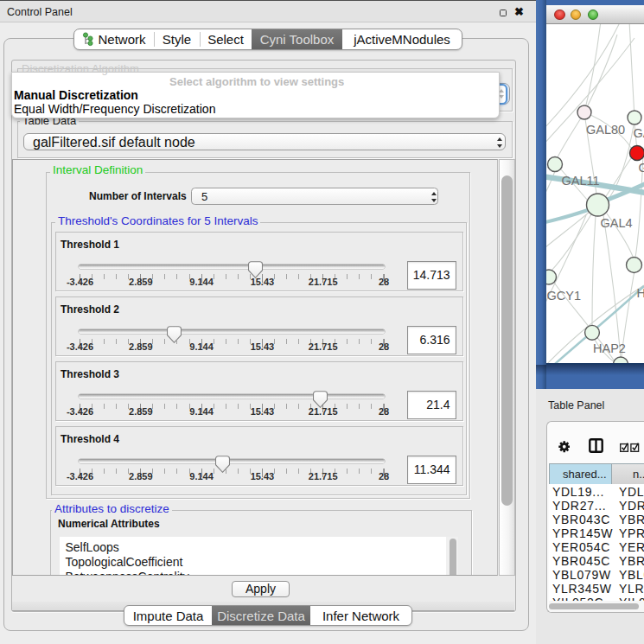 The height and width of the screenshot is (644, 644). I want to click on svg-text: GC, so click(641, 168).